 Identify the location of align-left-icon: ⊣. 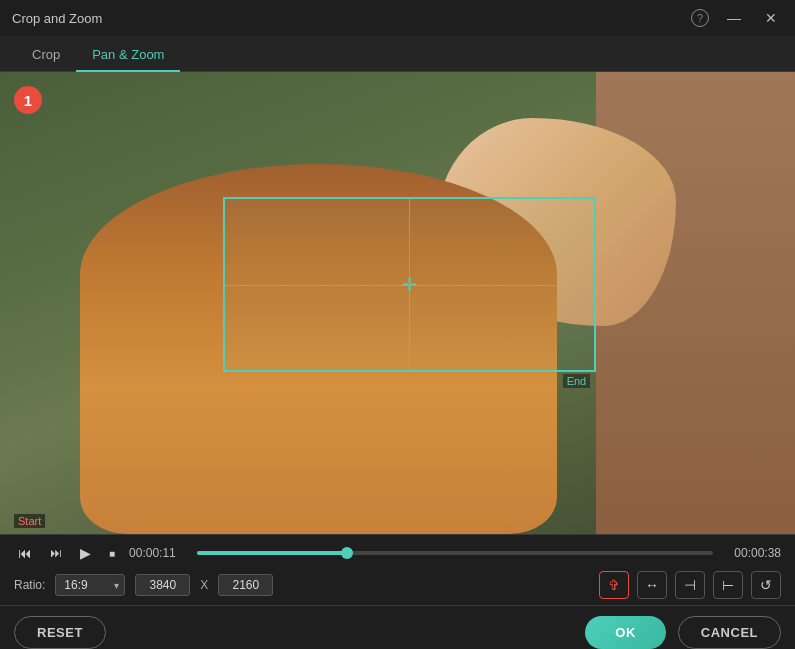
(690, 585).